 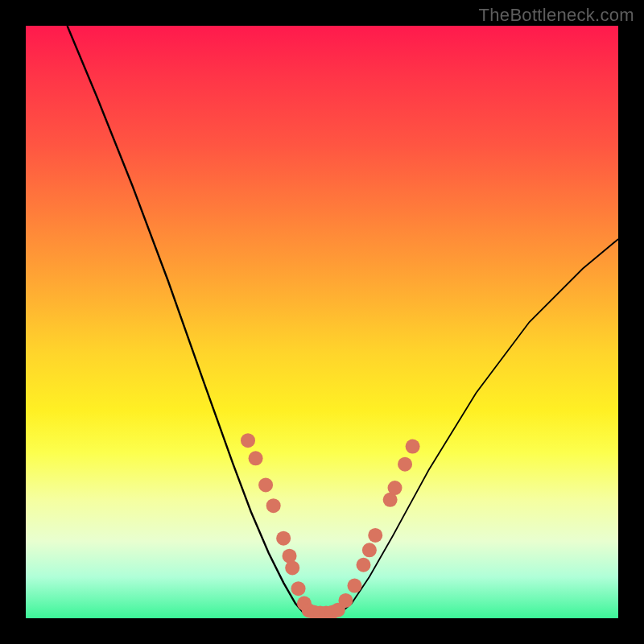 What do you see at coordinates (330, 526) in the screenshot?
I see `marker-group` at bounding box center [330, 526].